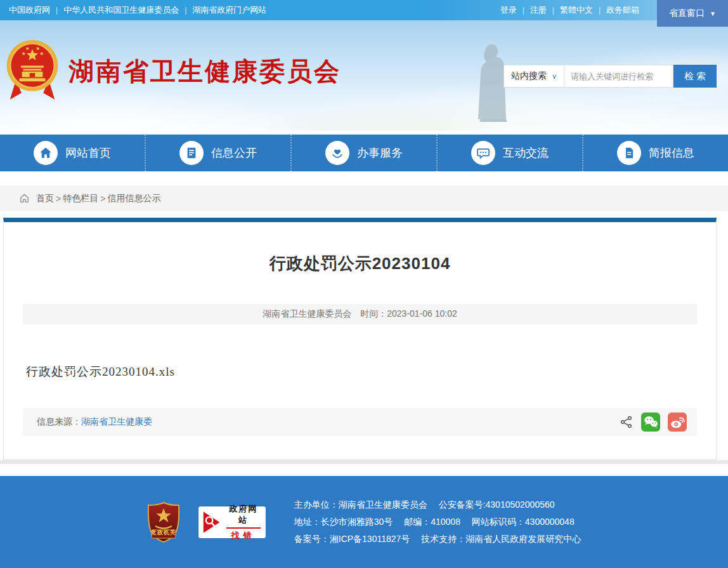 This screenshot has height=568, width=728. What do you see at coordinates (651, 422) in the screenshot?
I see `wechat-icon` at bounding box center [651, 422].